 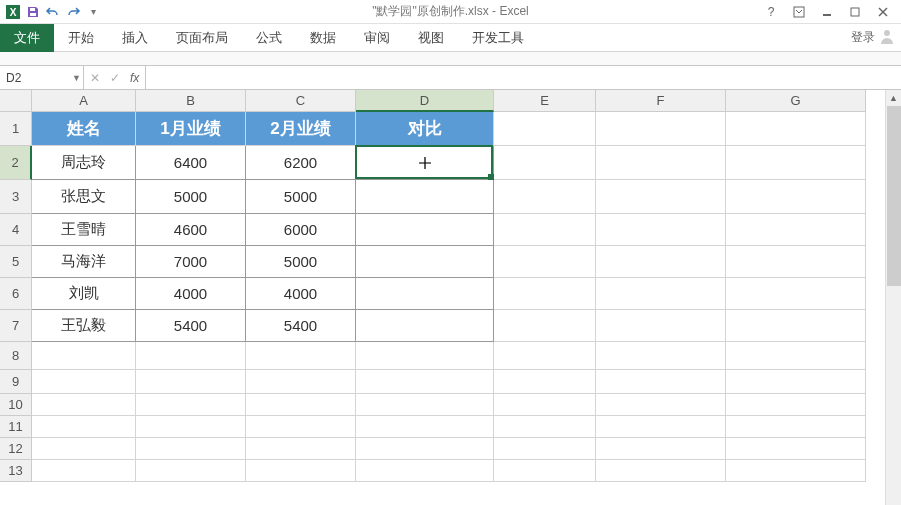 I want to click on cell-C8, so click(x=301, y=356).